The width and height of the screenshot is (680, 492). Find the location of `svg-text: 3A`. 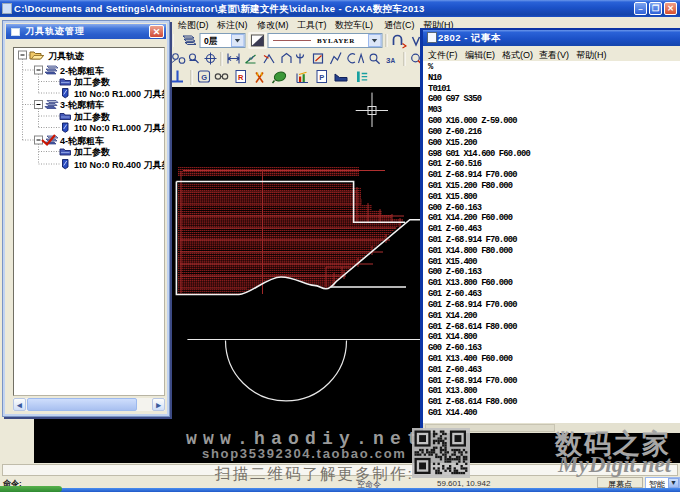

svg-text: 3A is located at coordinates (390, 60).